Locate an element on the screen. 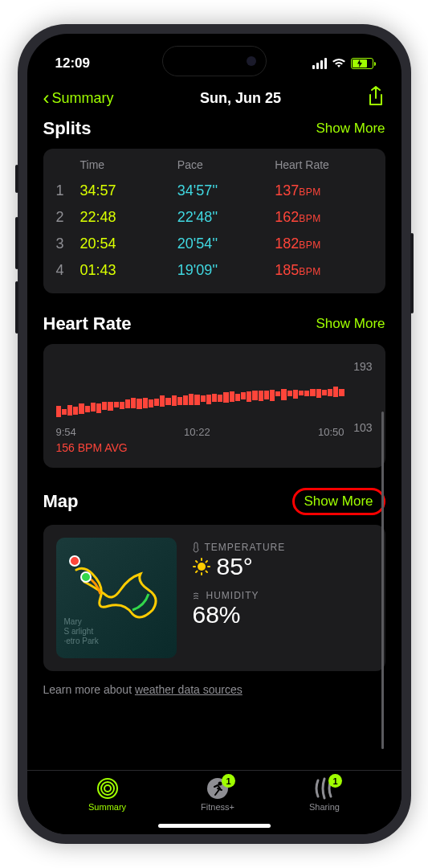 This screenshot has width=428, height=868. tab-sharing-label: Sharing is located at coordinates (324, 807).